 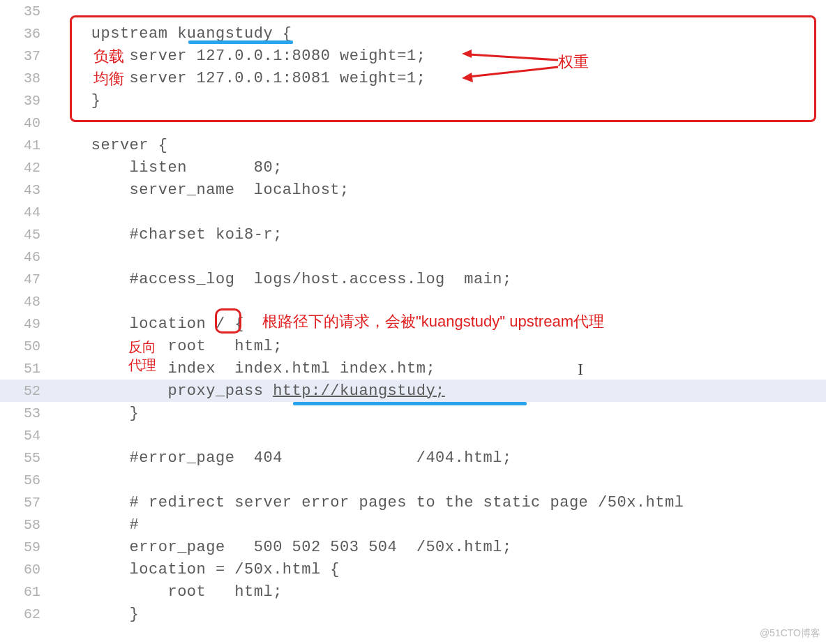 I want to click on code-line: 41 server {, so click(x=413, y=145).